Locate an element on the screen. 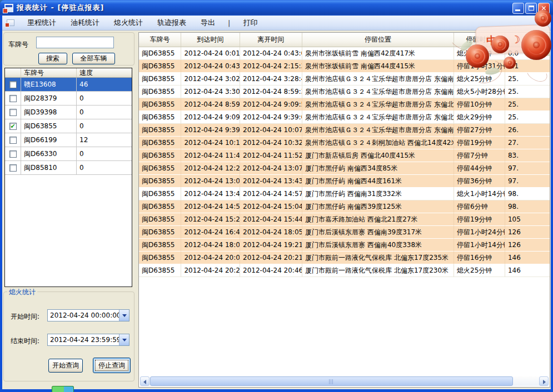 This screenshot has width=553, height=392. report-row: 闽D63855 2012-04-24 10:12:37 2012-04-24 1… is located at coordinates (345, 143).